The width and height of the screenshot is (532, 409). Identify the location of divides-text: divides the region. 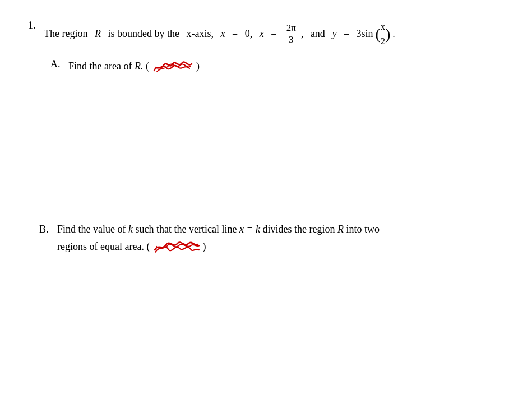
(299, 229).